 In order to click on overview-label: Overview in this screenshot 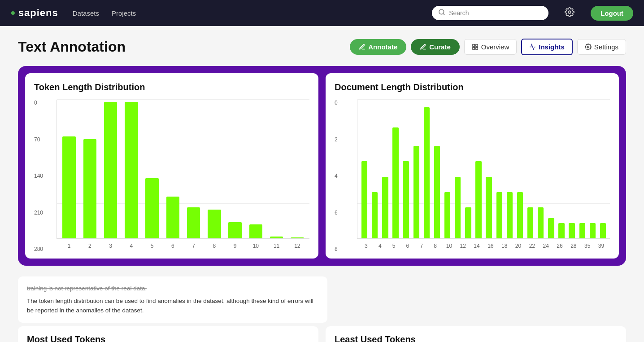, I will do `click(495, 47)`.